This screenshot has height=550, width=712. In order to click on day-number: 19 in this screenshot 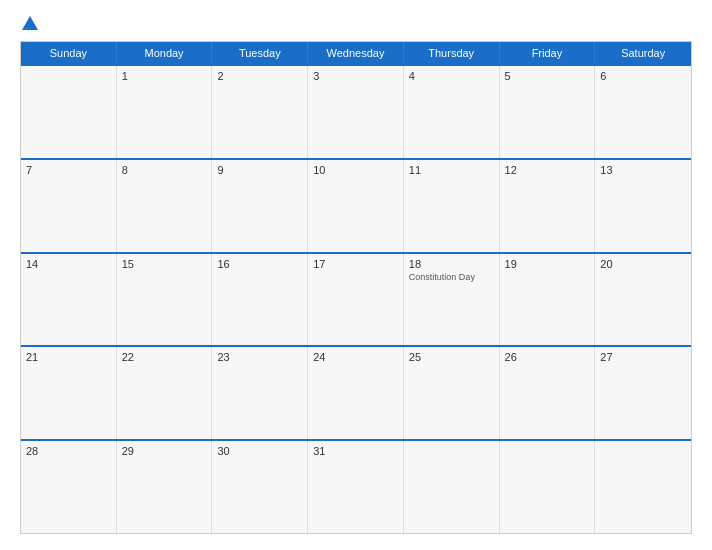, I will do `click(548, 264)`.